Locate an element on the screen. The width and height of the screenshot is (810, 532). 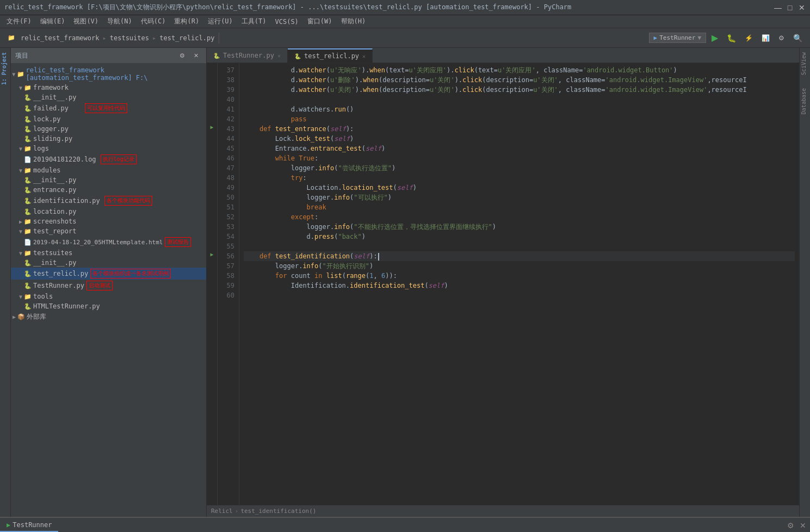
side-tab-project: 1: Project is located at coordinates (5, 69).